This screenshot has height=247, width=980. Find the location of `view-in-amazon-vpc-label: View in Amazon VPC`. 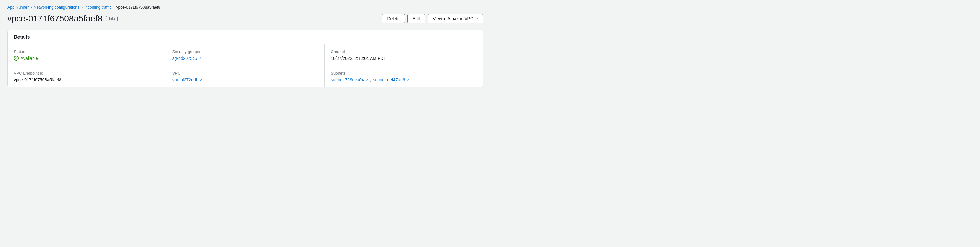

view-in-amazon-vpc-label: View in Amazon VPC is located at coordinates (453, 19).